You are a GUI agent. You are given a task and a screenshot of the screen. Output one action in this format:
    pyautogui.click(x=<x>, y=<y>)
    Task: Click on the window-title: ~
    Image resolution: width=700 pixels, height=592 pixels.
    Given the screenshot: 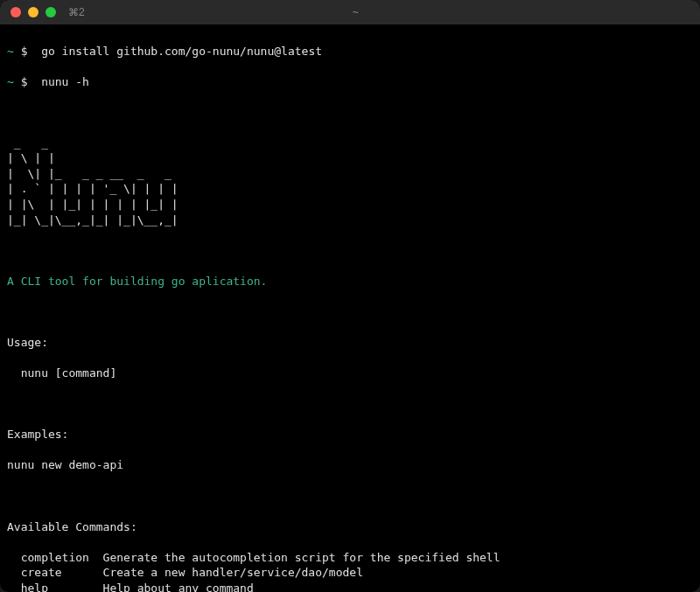 What is the action you would take?
    pyautogui.click(x=390, y=12)
    